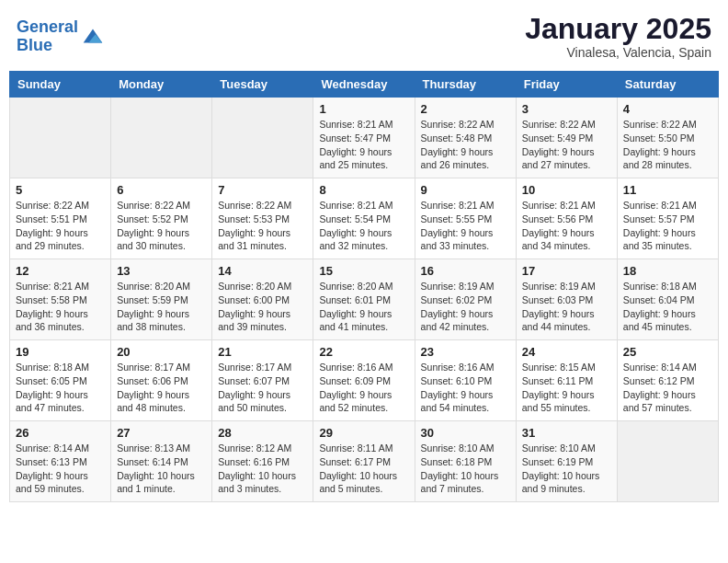  What do you see at coordinates (465, 381) in the screenshot?
I see `day-cell: 23 Sunrise: 8:16 AMSunset: 6:10 PMDaylig…` at bounding box center [465, 381].